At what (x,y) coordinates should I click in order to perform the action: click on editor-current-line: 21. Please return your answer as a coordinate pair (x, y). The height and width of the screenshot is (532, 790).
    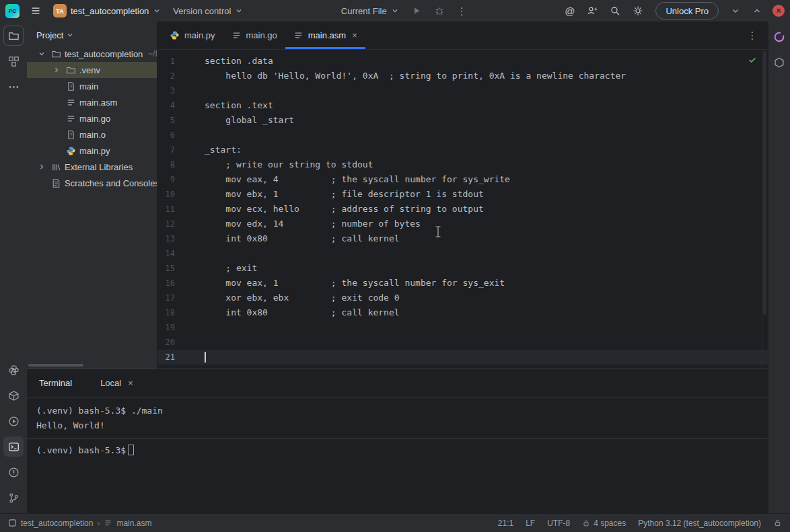
    Looking at the image, I should click on (463, 357).